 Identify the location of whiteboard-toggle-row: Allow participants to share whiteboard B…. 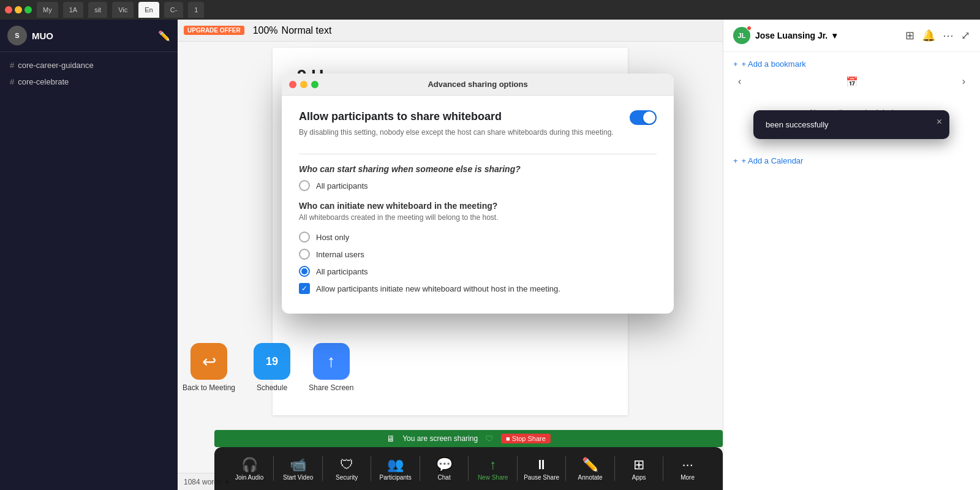
(478, 129).